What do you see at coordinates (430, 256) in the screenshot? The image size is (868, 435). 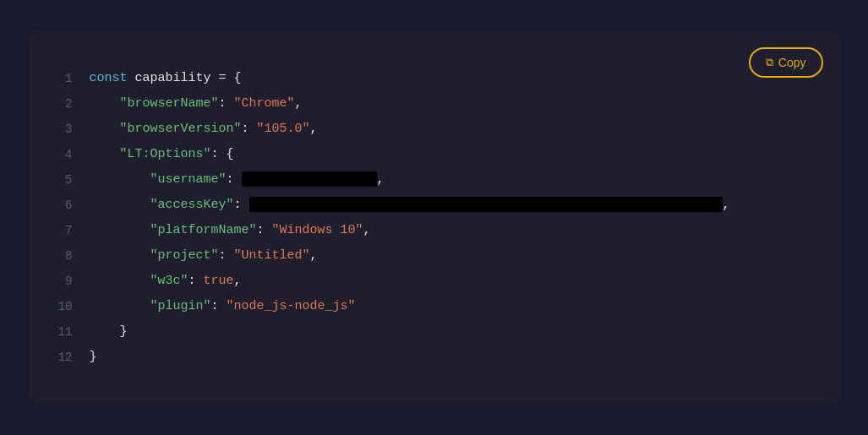 I see `code-line: 8 "project": "Untitled",` at bounding box center [430, 256].